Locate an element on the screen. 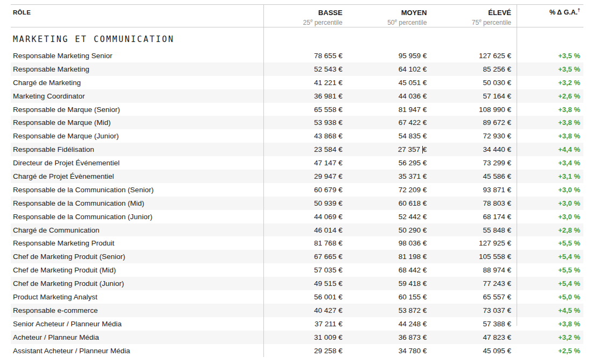  moyen-value: 60 618 € is located at coordinates (413, 204).